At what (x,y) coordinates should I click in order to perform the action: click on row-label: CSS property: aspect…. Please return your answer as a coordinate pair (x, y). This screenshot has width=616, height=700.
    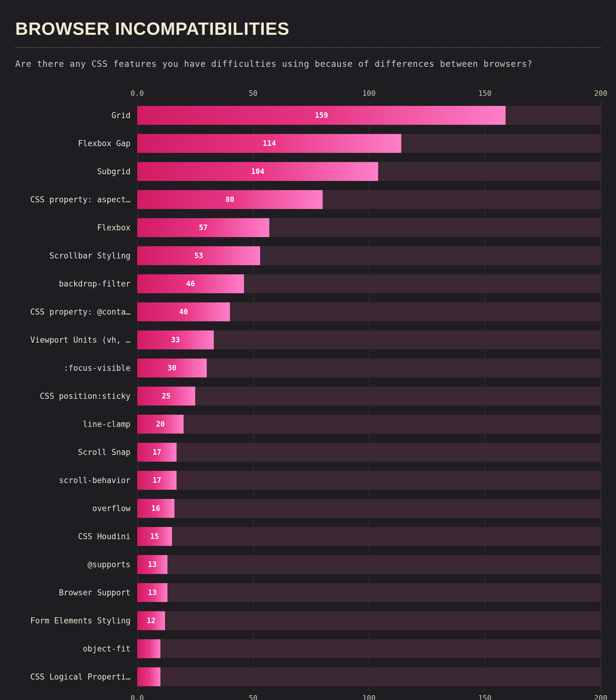
    Looking at the image, I should click on (76, 199).